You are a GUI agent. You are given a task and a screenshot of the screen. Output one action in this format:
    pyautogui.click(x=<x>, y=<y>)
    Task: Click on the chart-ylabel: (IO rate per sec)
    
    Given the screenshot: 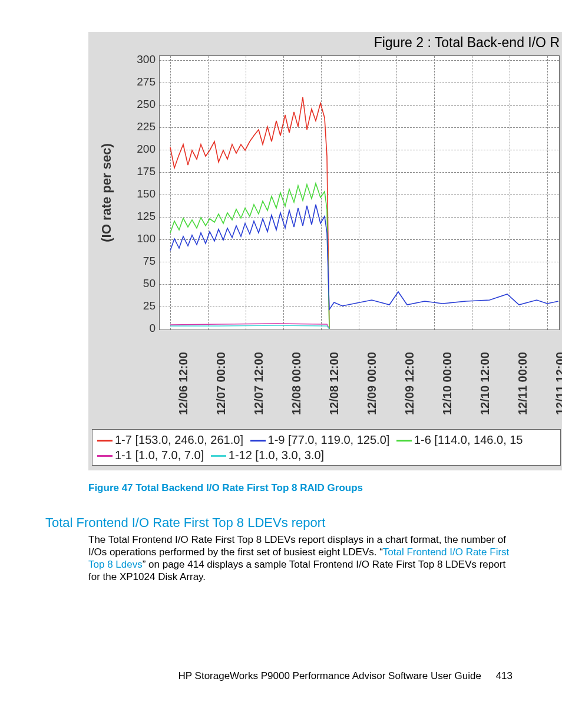 What is the action you would take?
    pyautogui.click(x=107, y=193)
    